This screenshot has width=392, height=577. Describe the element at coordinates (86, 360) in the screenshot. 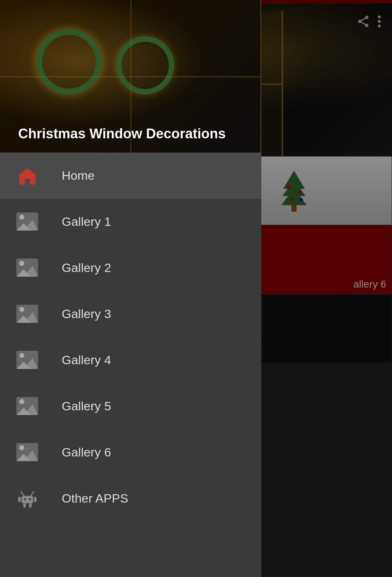

I see `nav-label-gallery4: Gallery 4` at that location.